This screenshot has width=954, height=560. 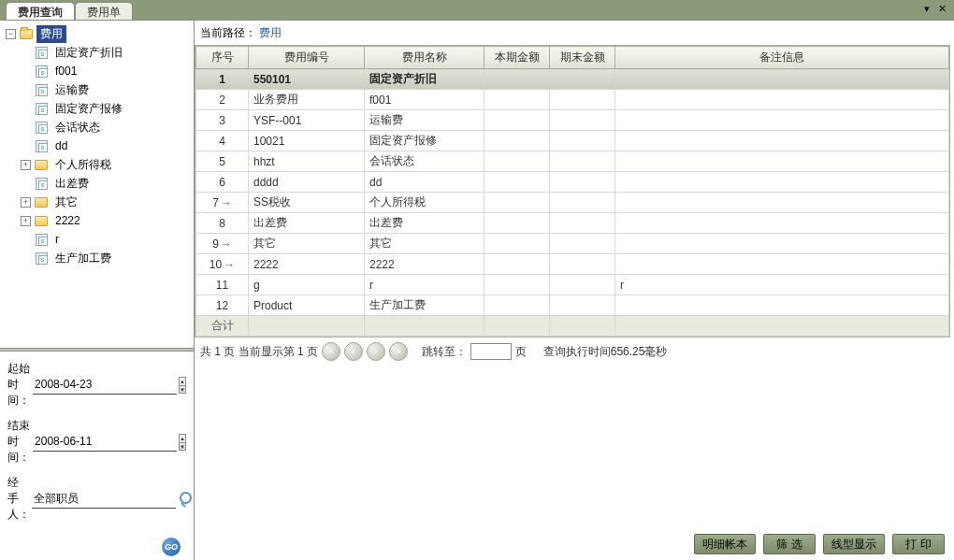 I want to click on tree-view: − 费用 固定资产折旧f001运输费固定资产报修会话状态dd+个人所得税出差费+…, so click(x=97, y=184).